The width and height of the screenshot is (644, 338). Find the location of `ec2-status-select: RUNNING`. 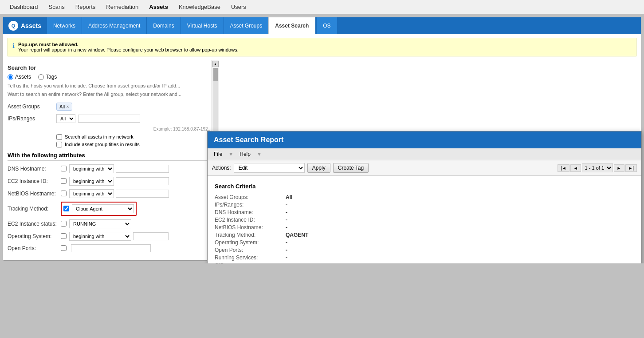

ec2-status-select: RUNNING is located at coordinates (100, 224).